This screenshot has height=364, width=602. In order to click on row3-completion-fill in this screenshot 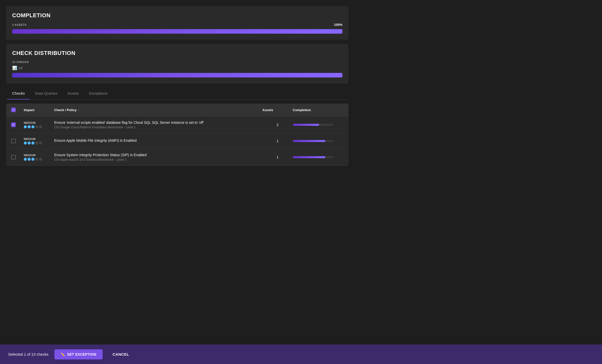, I will do `click(309, 157)`.